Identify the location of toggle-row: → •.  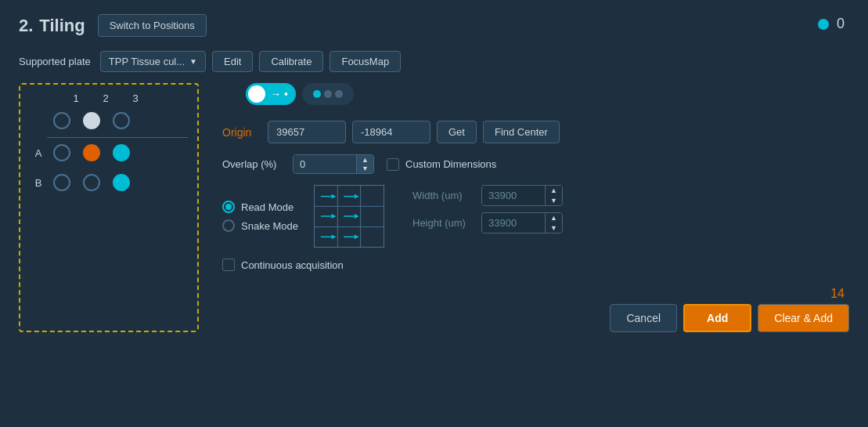
(535, 94).